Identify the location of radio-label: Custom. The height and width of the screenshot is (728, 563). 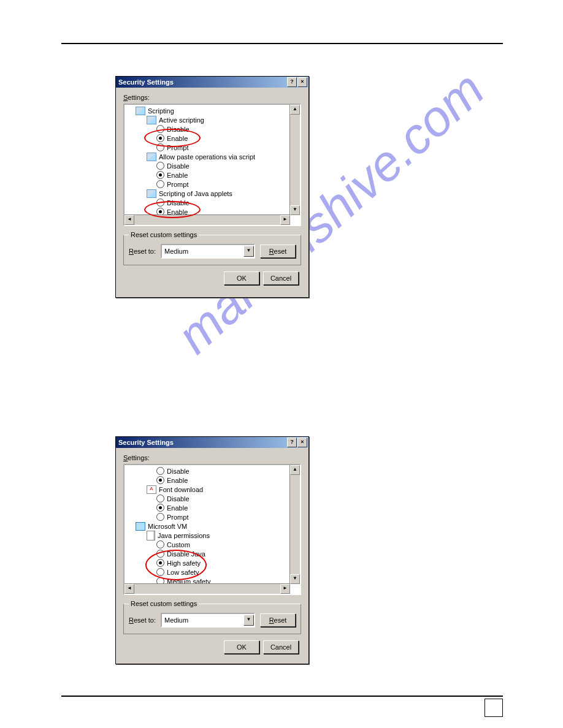
(178, 545).